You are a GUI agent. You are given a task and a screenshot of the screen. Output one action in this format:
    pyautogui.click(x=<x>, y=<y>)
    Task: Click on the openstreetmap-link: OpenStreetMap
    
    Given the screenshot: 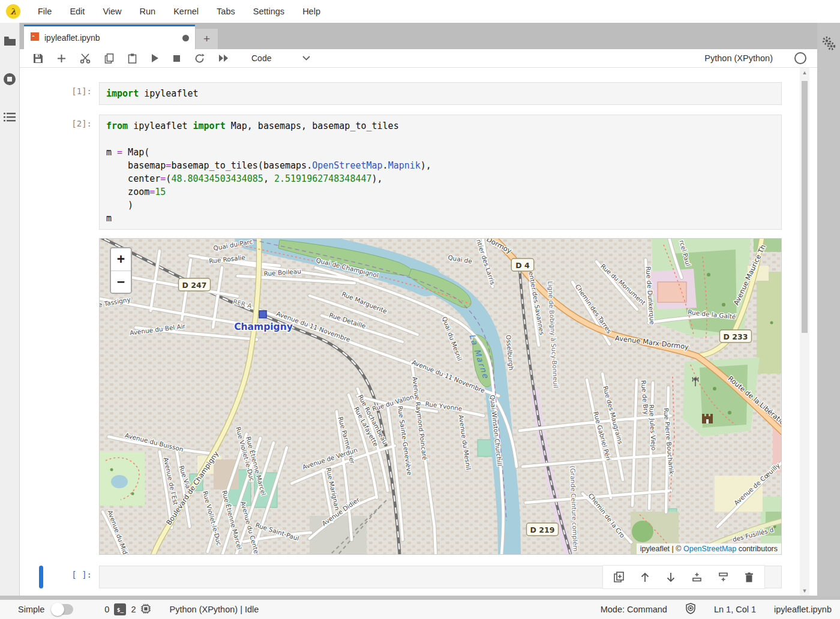 What is the action you would take?
    pyautogui.click(x=710, y=549)
    